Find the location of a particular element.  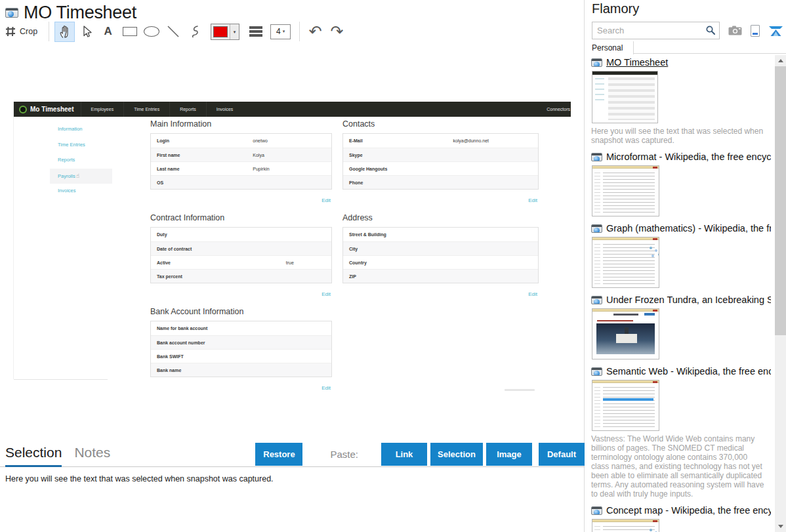

tab-notes: Notes is located at coordinates (92, 455).